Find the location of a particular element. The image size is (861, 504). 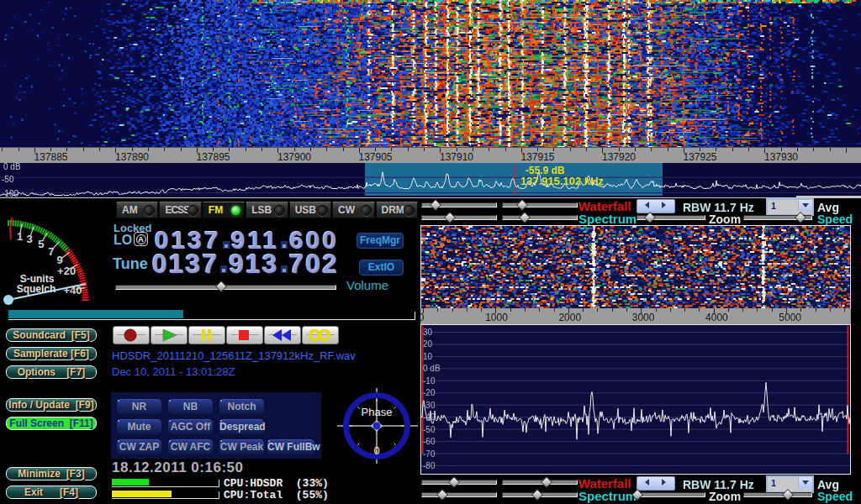

svg-text: 0 is located at coordinates (377, 450).